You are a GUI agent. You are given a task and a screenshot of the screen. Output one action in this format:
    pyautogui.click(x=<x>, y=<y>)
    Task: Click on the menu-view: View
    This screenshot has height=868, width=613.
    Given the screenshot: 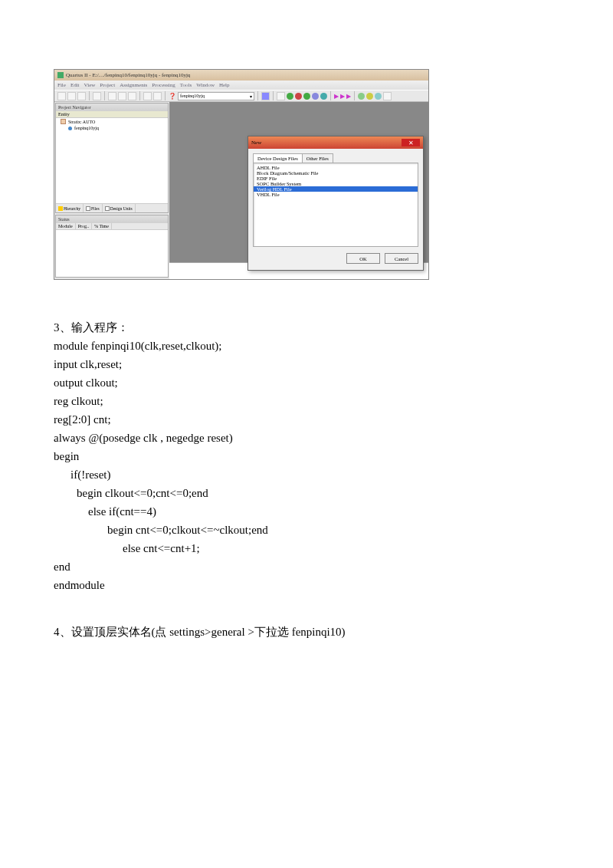 What is the action you would take?
    pyautogui.click(x=90, y=85)
    